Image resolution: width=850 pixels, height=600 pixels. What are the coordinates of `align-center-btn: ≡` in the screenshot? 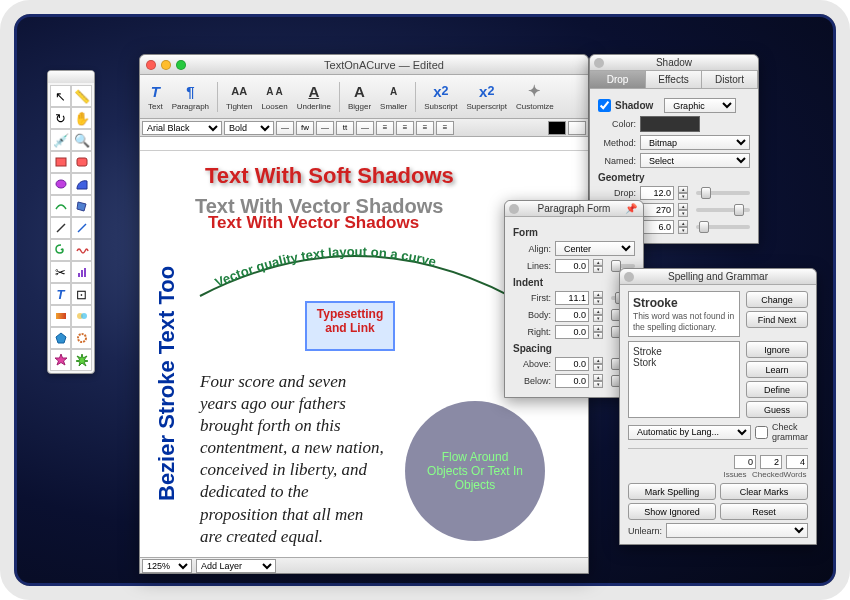 It's located at (405, 128).